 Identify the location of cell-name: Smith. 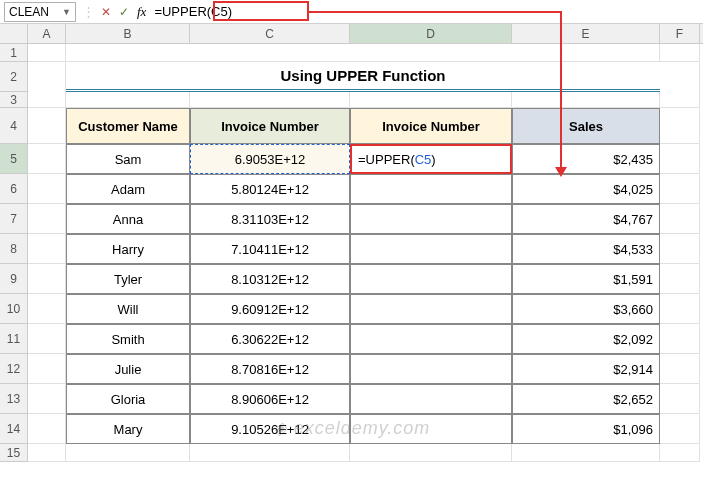
(128, 339).